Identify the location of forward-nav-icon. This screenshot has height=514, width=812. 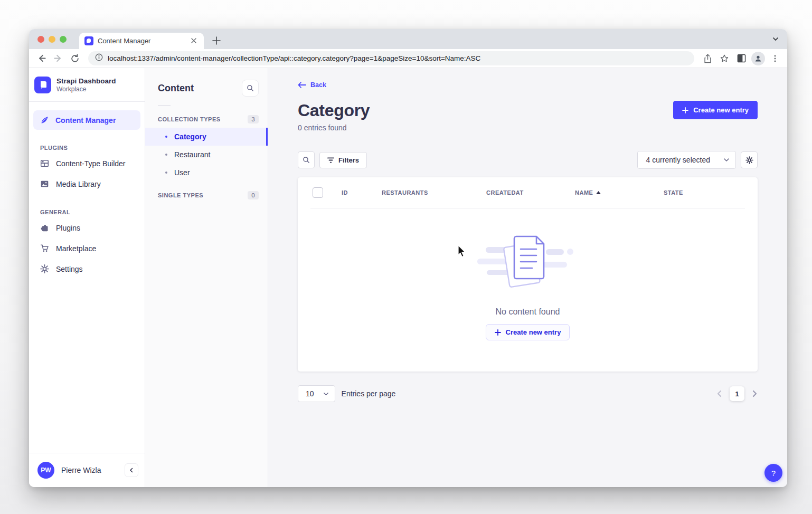
(58, 59).